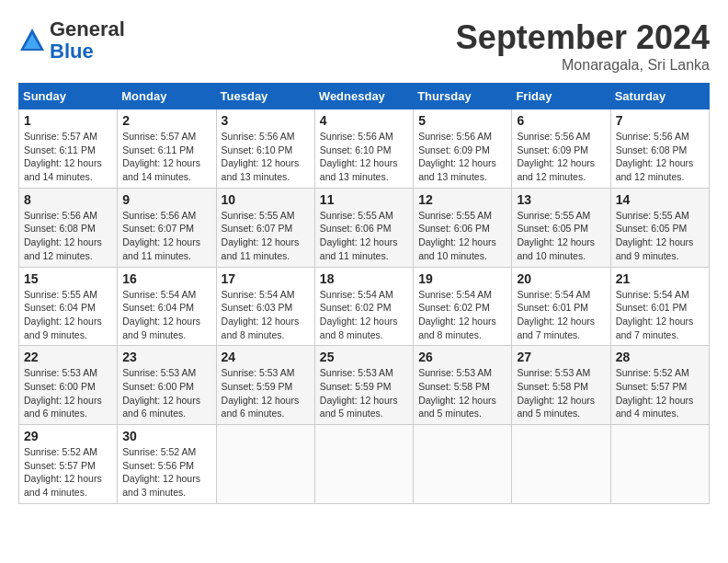  Describe the element at coordinates (660, 121) in the screenshot. I see `day-number: 7` at that location.